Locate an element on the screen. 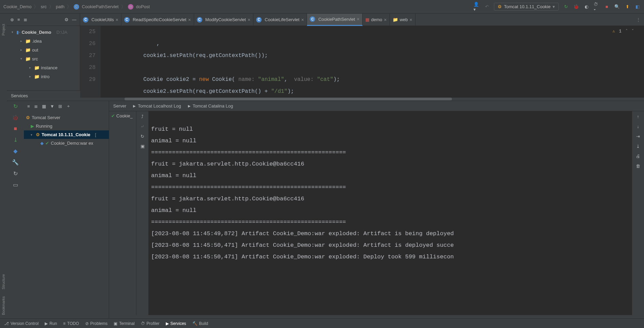 Image resolution: width=644 pixels, height=328 pixels. tab-demo: ▦demo× is located at coordinates (376, 20).